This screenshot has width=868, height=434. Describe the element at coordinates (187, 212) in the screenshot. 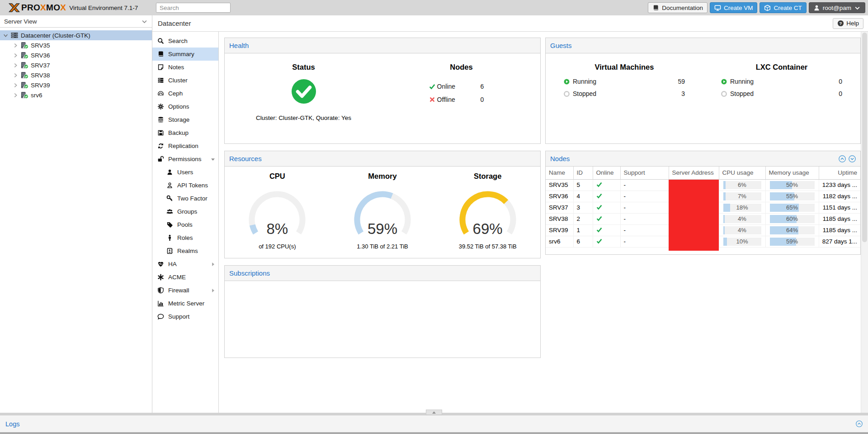

I see `nav-item-label: Groups` at that location.